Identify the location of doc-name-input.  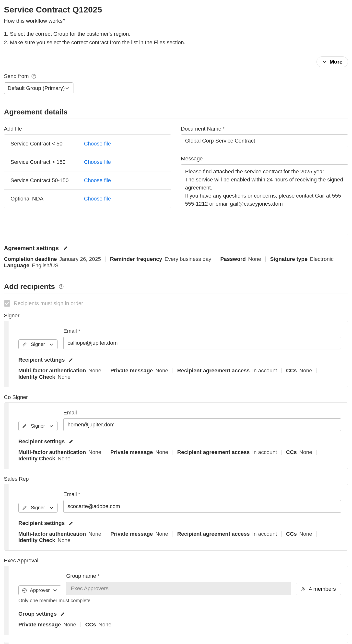
(264, 141).